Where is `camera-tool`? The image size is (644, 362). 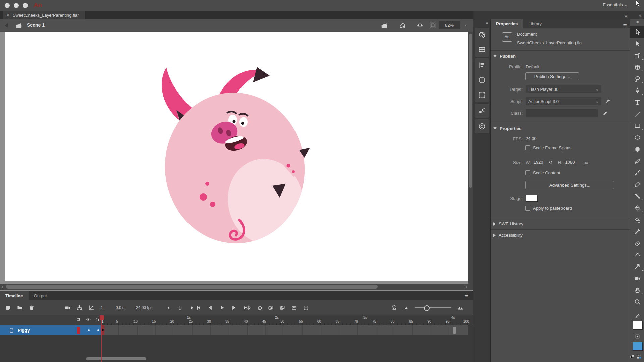
camera-tool is located at coordinates (637, 278).